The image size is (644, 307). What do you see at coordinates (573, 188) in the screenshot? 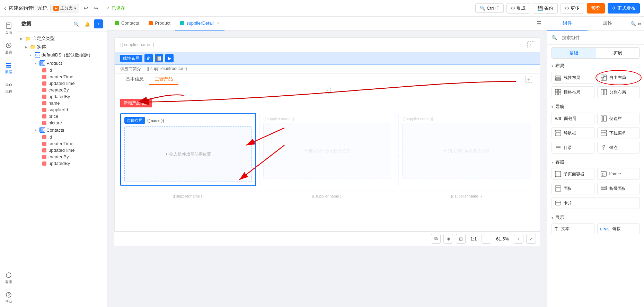
I see `container-item-panel: 面板` at bounding box center [573, 188].